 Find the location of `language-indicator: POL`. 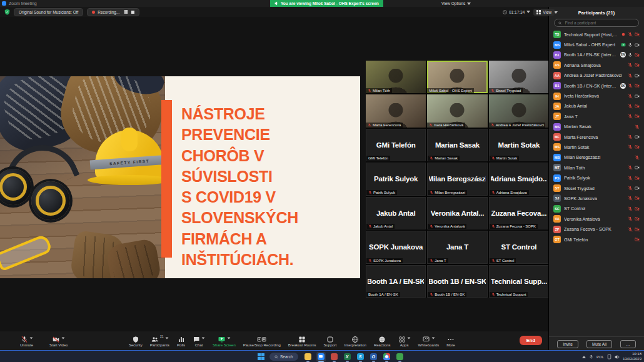

language-indicator: POL is located at coordinates (600, 357).